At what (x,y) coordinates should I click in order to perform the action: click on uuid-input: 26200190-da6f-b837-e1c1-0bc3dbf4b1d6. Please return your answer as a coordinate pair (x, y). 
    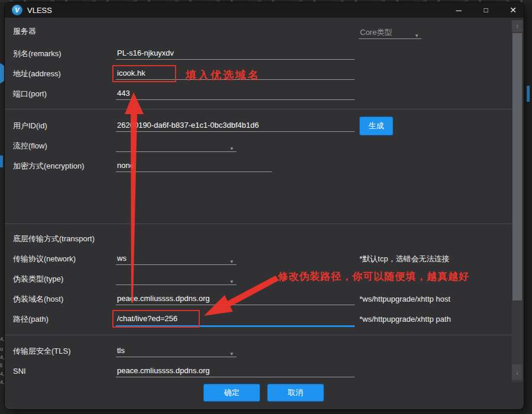
    Looking at the image, I should click on (235, 125).